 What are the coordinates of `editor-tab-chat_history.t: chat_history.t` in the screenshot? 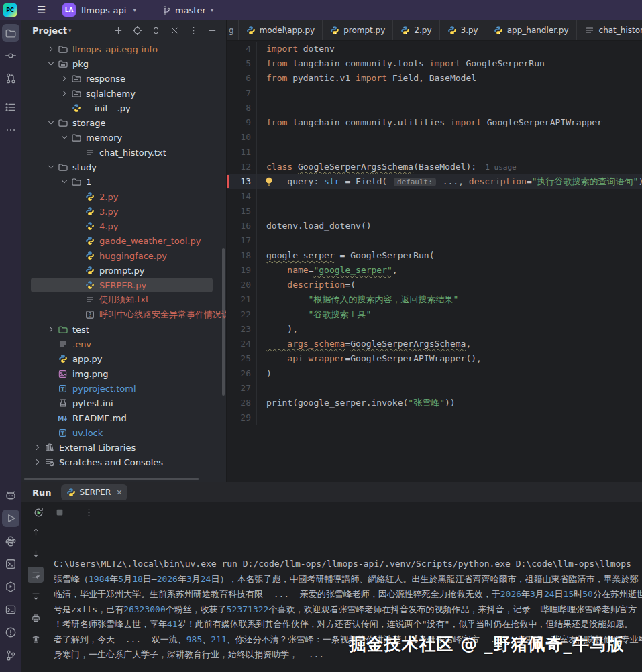 It's located at (609, 30).